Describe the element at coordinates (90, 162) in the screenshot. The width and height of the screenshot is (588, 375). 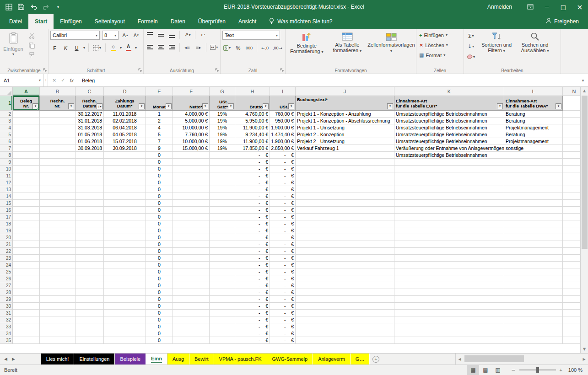
I see `cell-C9` at that location.